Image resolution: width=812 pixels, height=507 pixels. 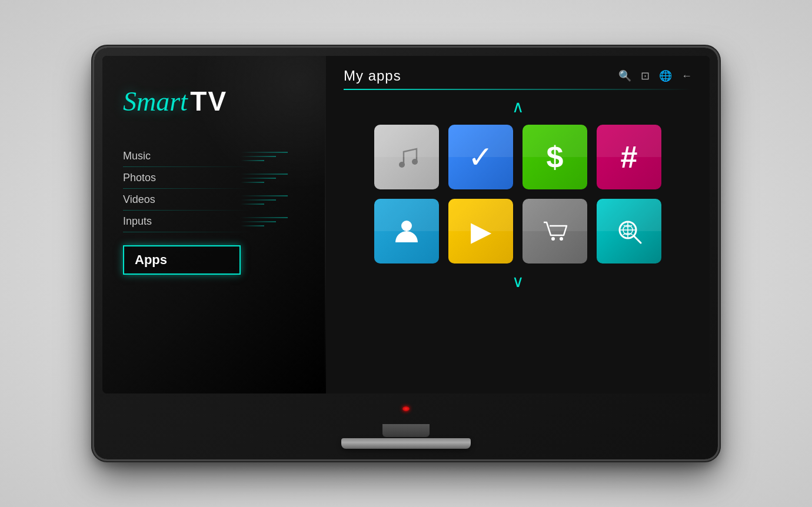 I want to click on app-tile-web-search, so click(x=629, y=231).